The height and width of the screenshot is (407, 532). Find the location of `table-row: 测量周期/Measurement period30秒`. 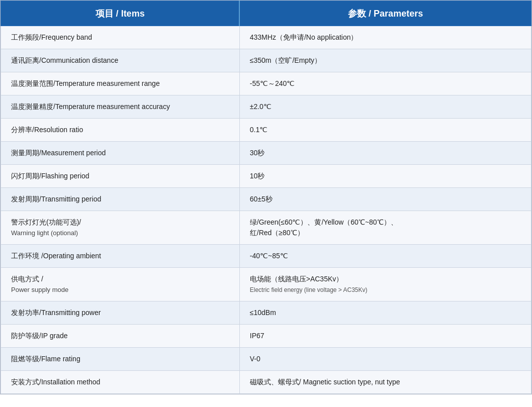

table-row: 测量周期/Measurement period30秒 is located at coordinates (267, 153).